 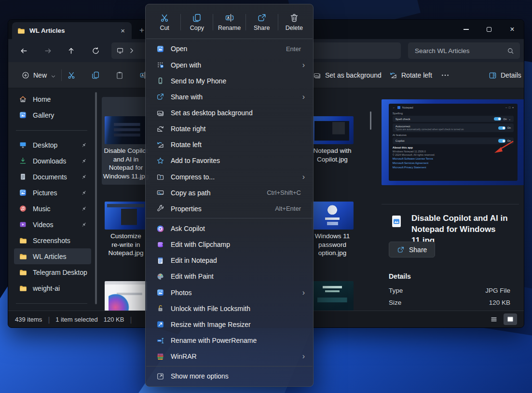 I want to click on sidebar-item-videos: Videos, so click(x=53, y=225).